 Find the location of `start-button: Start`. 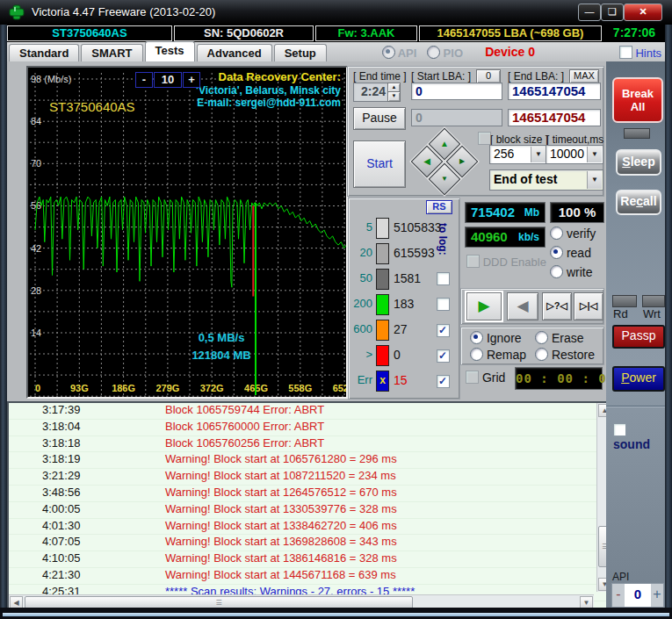

start-button: Start is located at coordinates (379, 164).